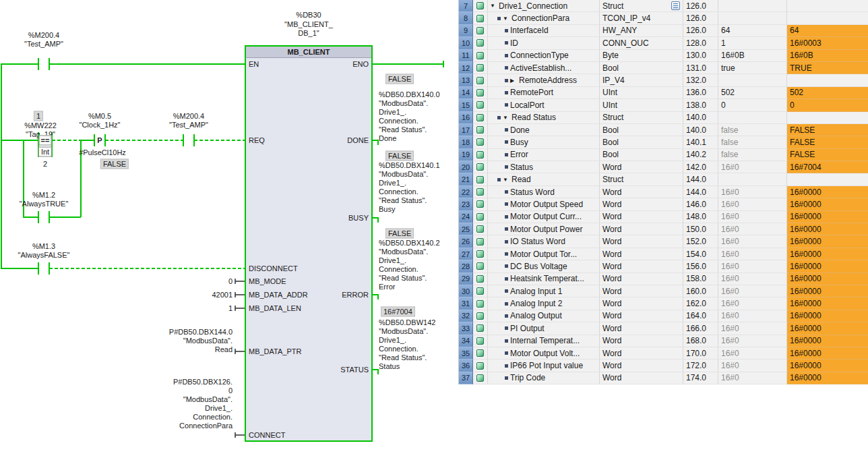 The height and width of the screenshot is (460, 868). Describe the element at coordinates (753, 31) in the screenshot. I see `start-value-cell: 64` at that location.